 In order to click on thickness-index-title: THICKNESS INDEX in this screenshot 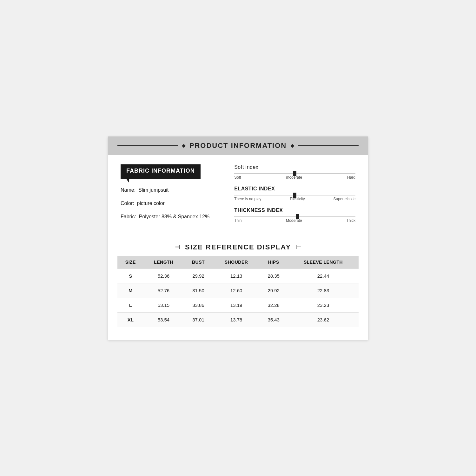, I will do `click(295, 210)`.